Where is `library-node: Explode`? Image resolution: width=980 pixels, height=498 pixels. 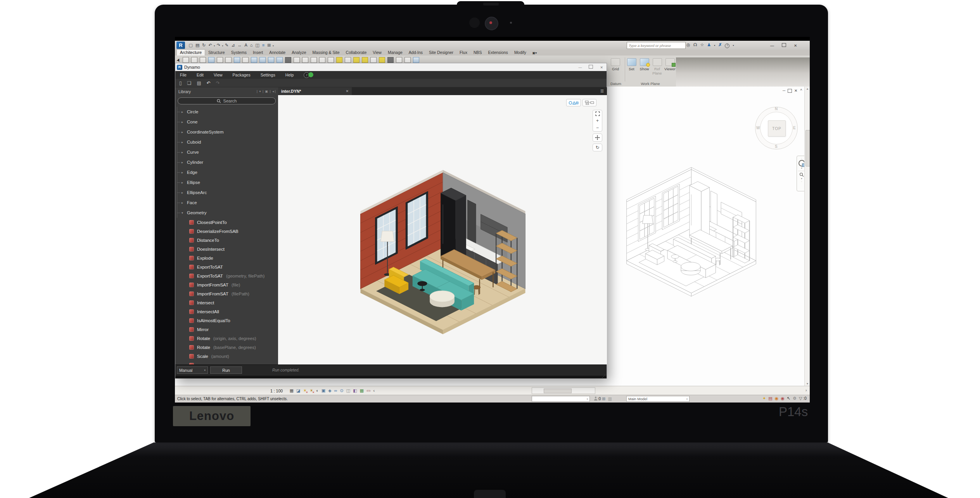
library-node: Explode is located at coordinates (226, 258).